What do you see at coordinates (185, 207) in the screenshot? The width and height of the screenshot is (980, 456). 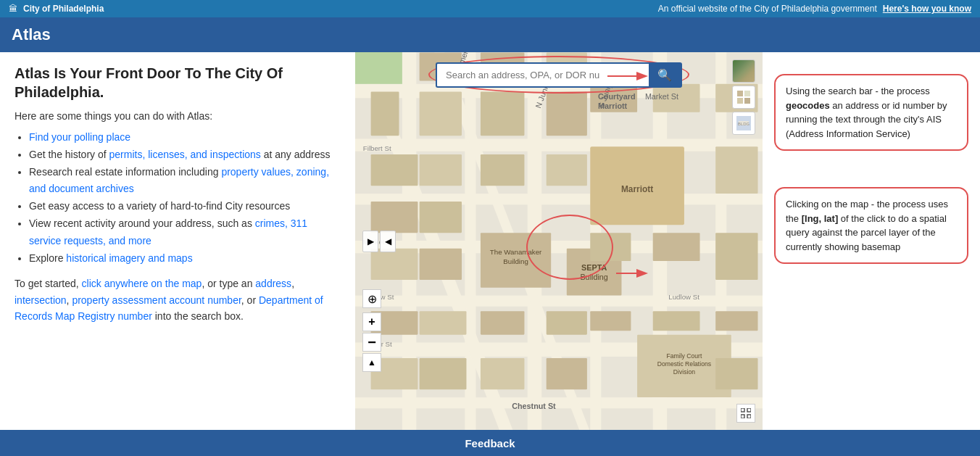 I see `list-item: Get easy access to a variety of hard-to-…` at bounding box center [185, 207].